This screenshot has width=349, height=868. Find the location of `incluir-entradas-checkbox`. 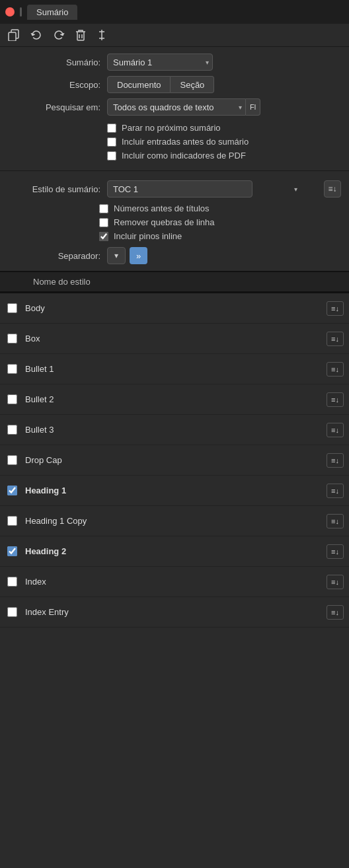

incluir-entradas-checkbox is located at coordinates (112, 142).